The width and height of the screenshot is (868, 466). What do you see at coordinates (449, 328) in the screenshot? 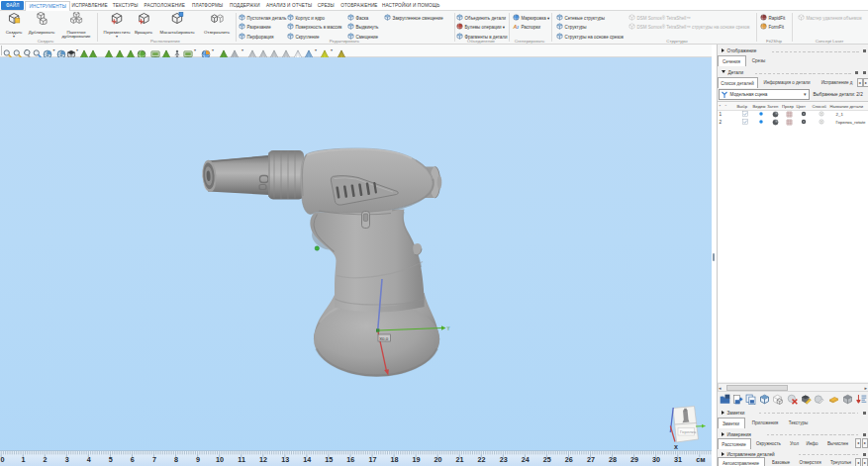
I see `svg-text: Y` at bounding box center [449, 328].